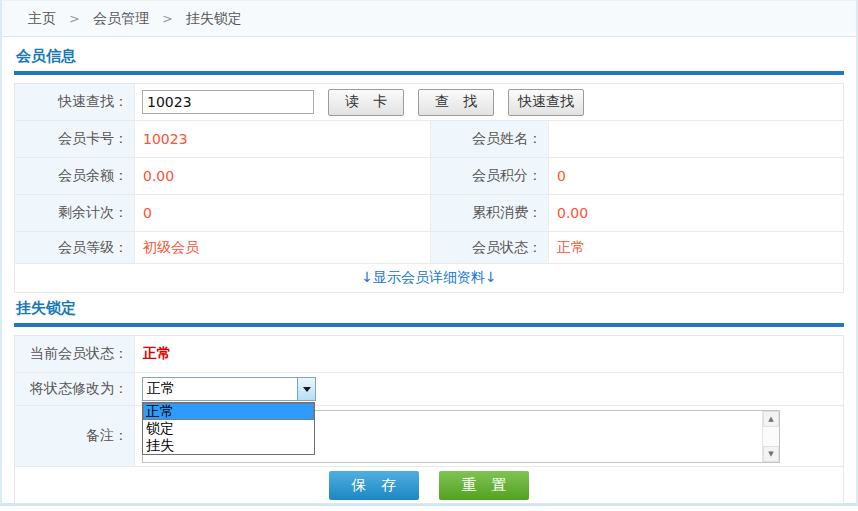 The image size is (858, 511). Describe the element at coordinates (696, 176) in the screenshot. I see `points-value: 0` at that location.